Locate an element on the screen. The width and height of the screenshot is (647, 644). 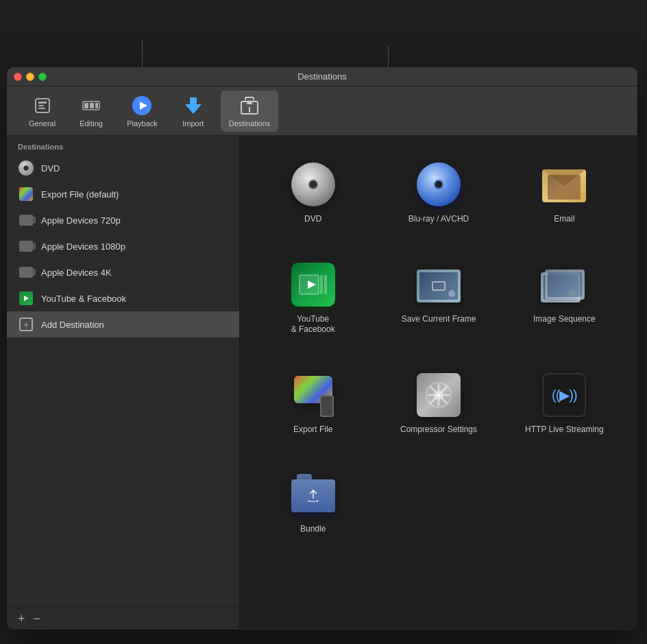
sidebar-footer: + − is located at coordinates (123, 619).